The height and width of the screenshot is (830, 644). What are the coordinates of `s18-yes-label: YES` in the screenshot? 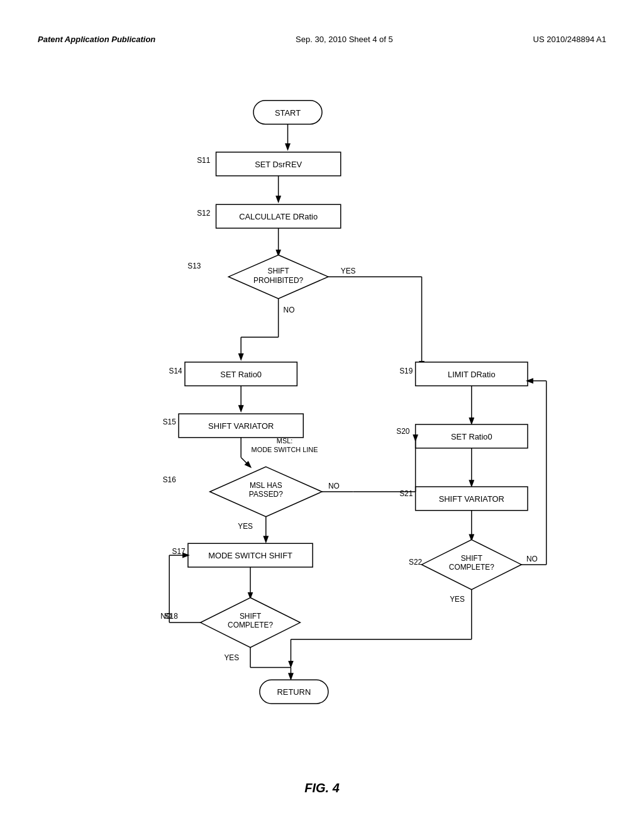 It's located at (231, 658).